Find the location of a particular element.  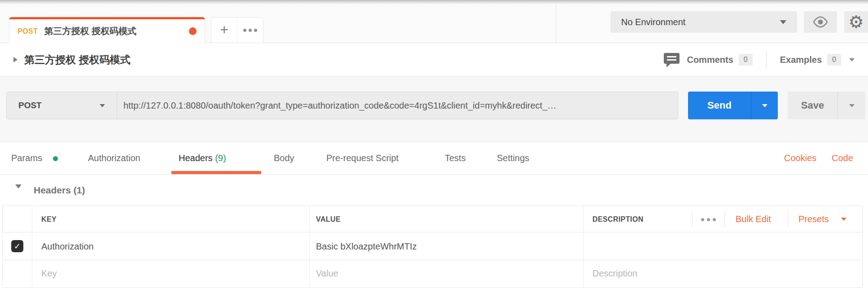

send-button-group: Send is located at coordinates (733, 105).